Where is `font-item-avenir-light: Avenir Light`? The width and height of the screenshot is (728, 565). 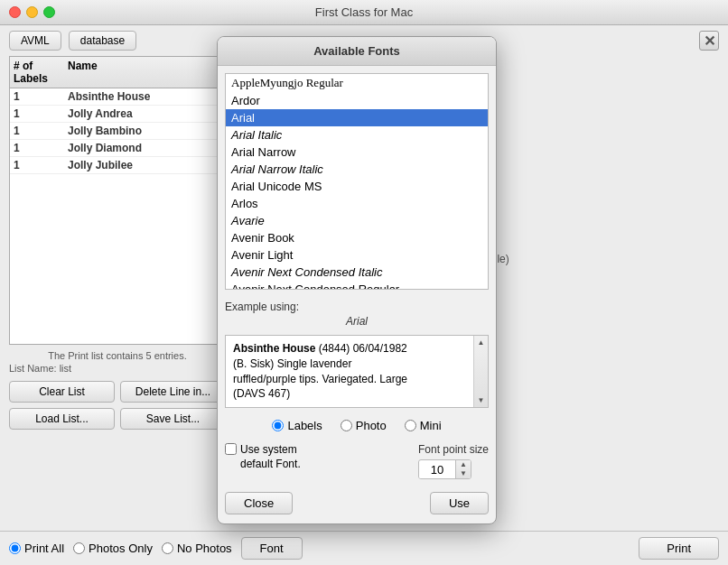
font-item-avenir-light: Avenir Light is located at coordinates (357, 255).